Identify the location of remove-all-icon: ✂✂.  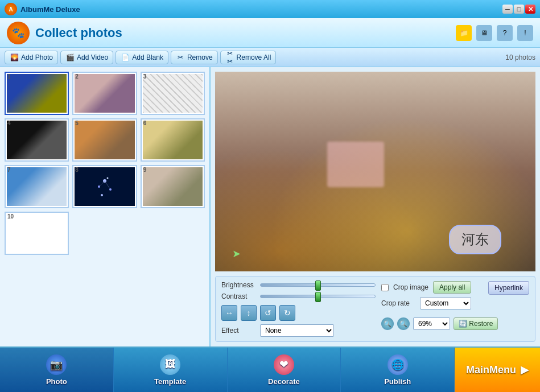
(230, 57).